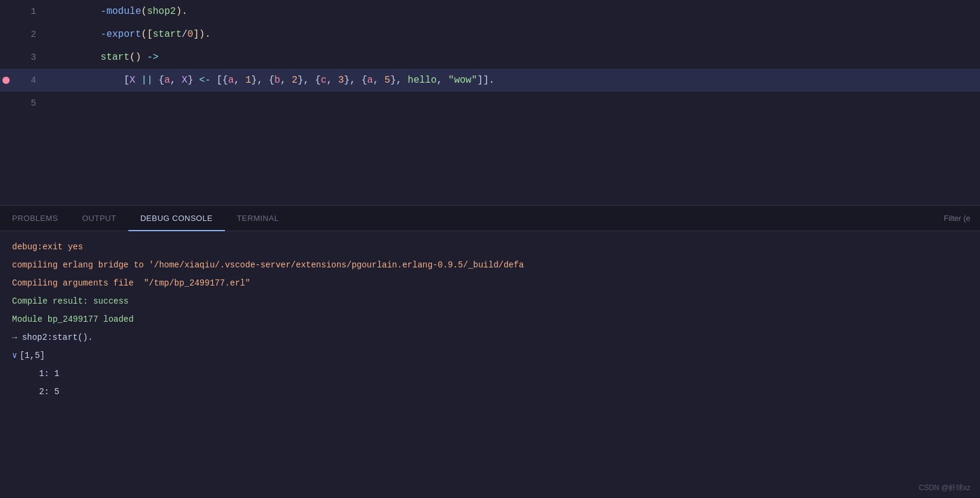 The image size is (980, 498). What do you see at coordinates (498, 392) in the screenshot?
I see `console-line-9: 2: 5` at bounding box center [498, 392].